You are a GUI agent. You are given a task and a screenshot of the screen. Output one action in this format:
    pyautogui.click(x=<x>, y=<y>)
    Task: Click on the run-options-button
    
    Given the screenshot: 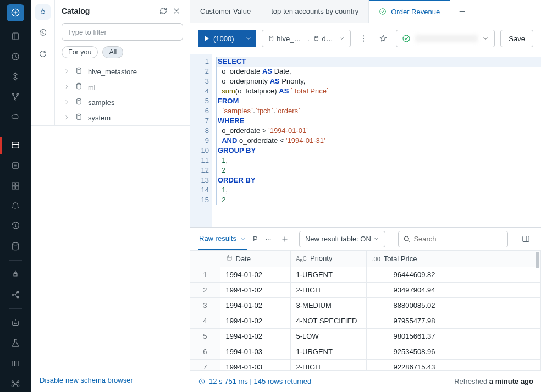 What is the action you would take?
    pyautogui.click(x=249, y=38)
    